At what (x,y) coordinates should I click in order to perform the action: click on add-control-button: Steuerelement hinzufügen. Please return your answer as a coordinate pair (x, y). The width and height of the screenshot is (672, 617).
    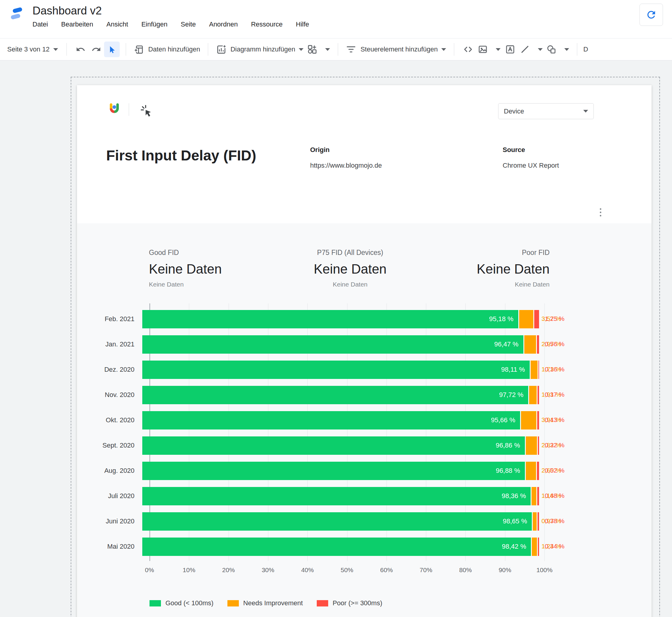
    Looking at the image, I should click on (396, 49).